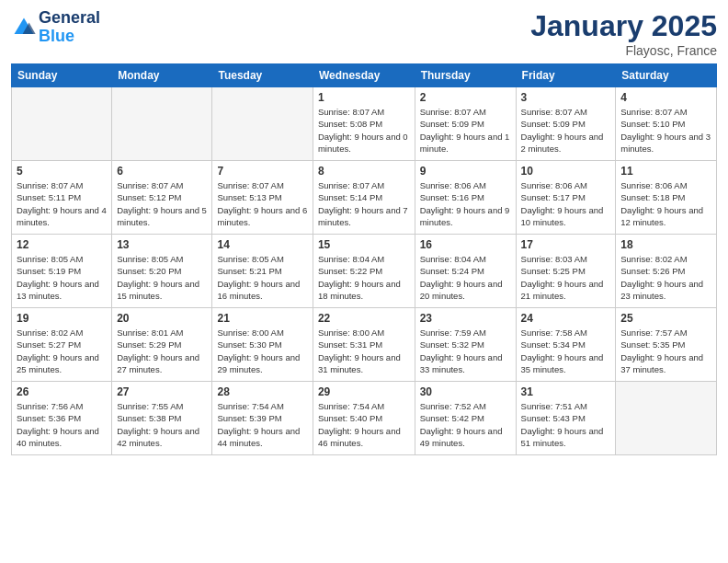 The height and width of the screenshot is (563, 728). What do you see at coordinates (262, 278) in the screenshot?
I see `day-info: Sunrise: 8:05 AM Sunset: 5:21 PM Dayligh…` at bounding box center [262, 278].